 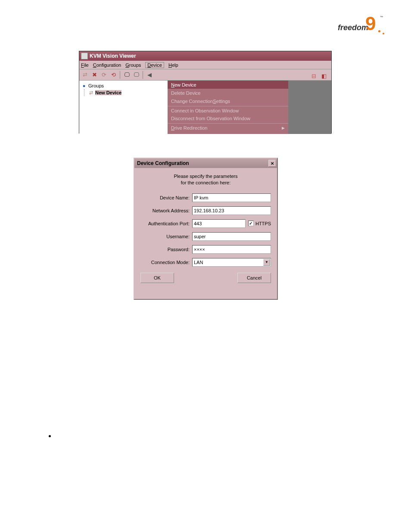 What do you see at coordinates (228, 101) in the screenshot?
I see `menu-item-change-settings: Change Connection Settings` at bounding box center [228, 101].